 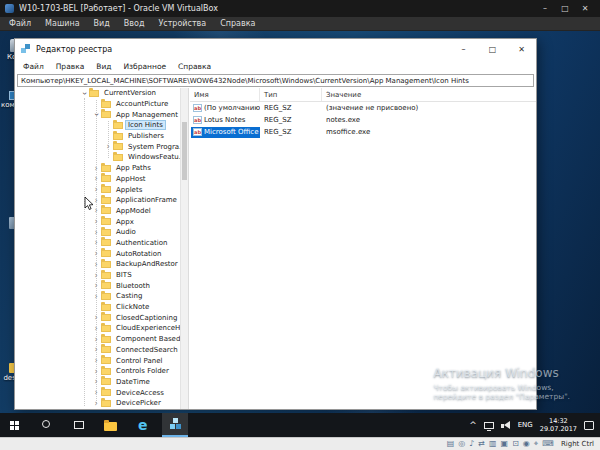 I want to click on hdd-icon: ▤, so click(x=451, y=444).